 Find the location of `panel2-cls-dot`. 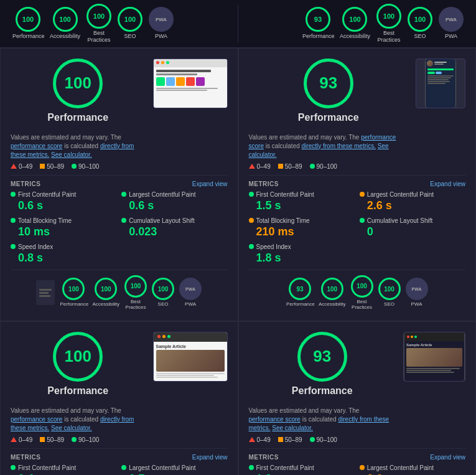

panel2-cls-dot is located at coordinates (362, 220).